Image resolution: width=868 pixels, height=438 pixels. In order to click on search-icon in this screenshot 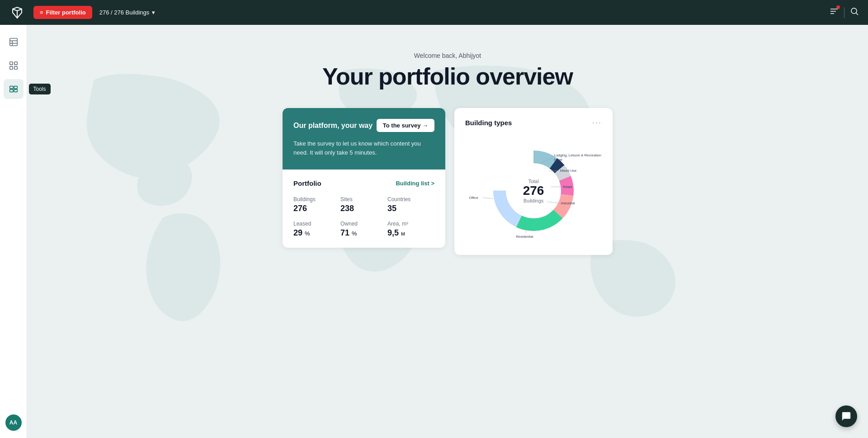, I will do `click(854, 13)`.